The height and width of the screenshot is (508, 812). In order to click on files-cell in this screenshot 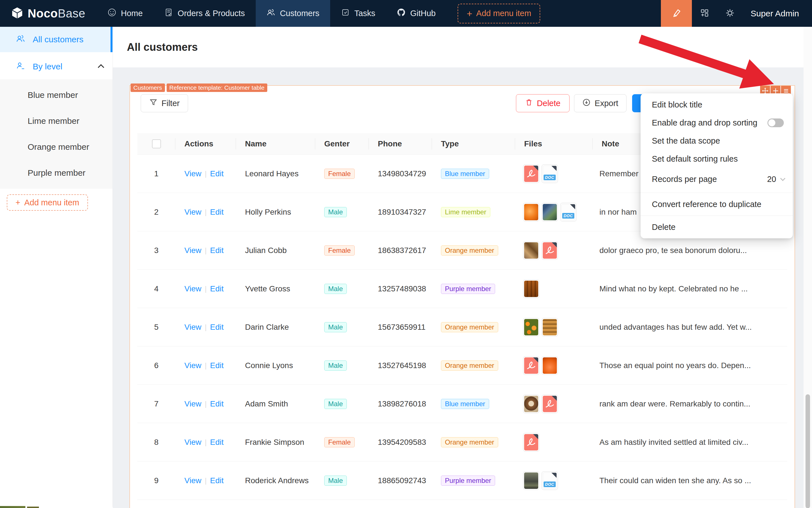, I will do `click(554, 442)`.